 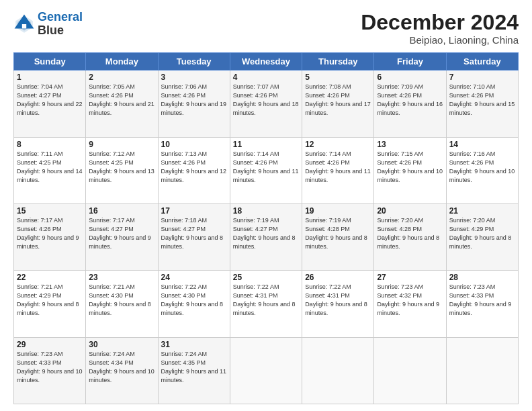 I want to click on day-number: 2, so click(x=122, y=77).